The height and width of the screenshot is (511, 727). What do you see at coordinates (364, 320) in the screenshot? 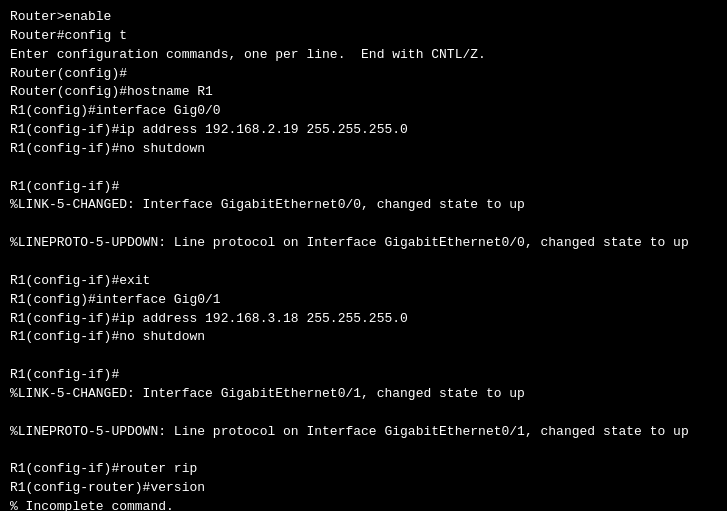
I see `terminal-line: R1(config-if)#ip address 192.168.3.18 25…` at bounding box center [364, 320].